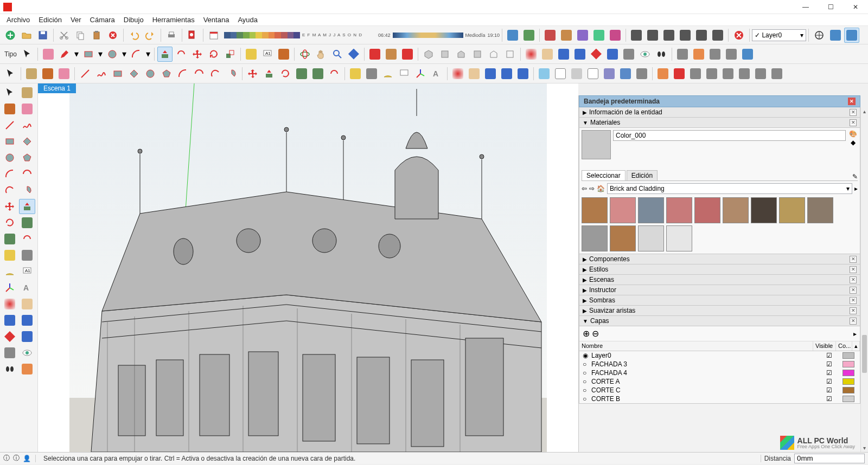 The width and height of the screenshot is (868, 465). I want to click on protractor-tool, so click(388, 74).